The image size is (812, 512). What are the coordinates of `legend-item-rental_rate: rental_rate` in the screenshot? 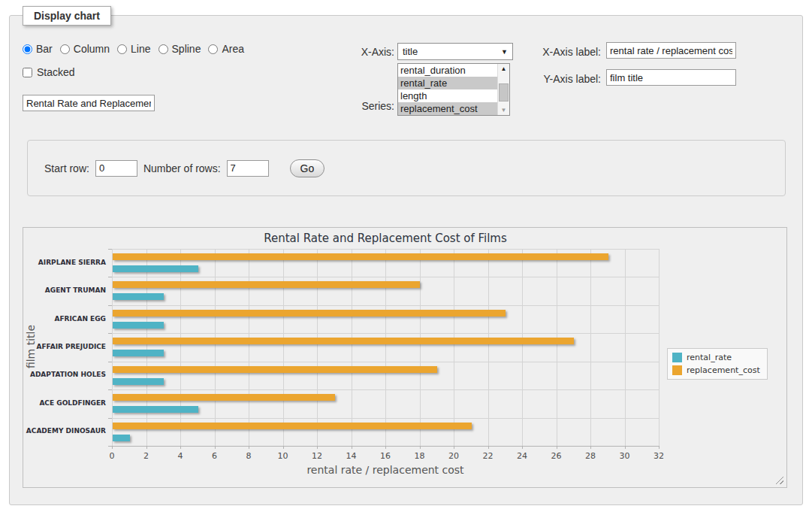 It's located at (717, 358).